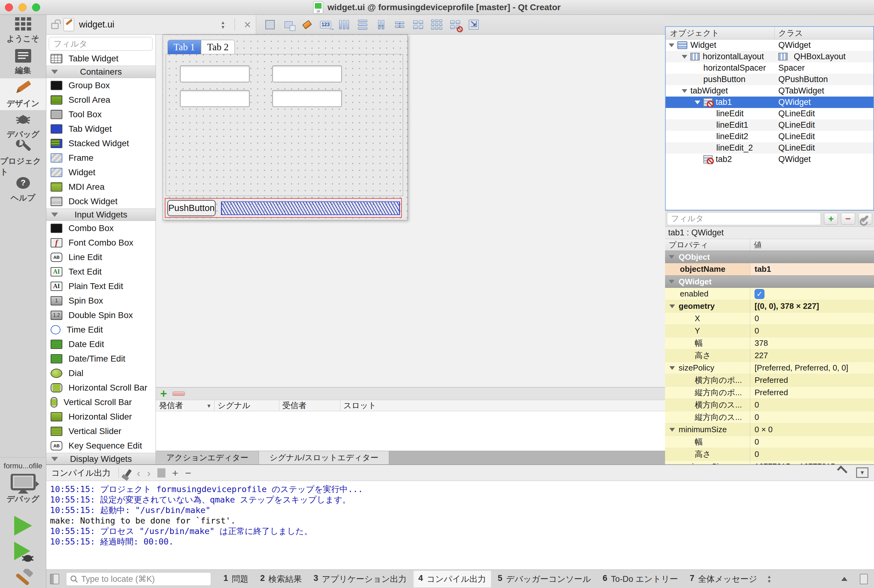 This screenshot has height=588, width=874. I want to click on property-value-cell: 227, so click(812, 356).